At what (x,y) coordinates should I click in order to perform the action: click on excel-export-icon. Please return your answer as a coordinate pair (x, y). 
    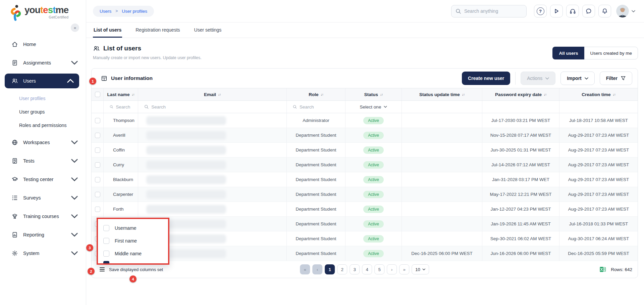
    Looking at the image, I should click on (603, 269).